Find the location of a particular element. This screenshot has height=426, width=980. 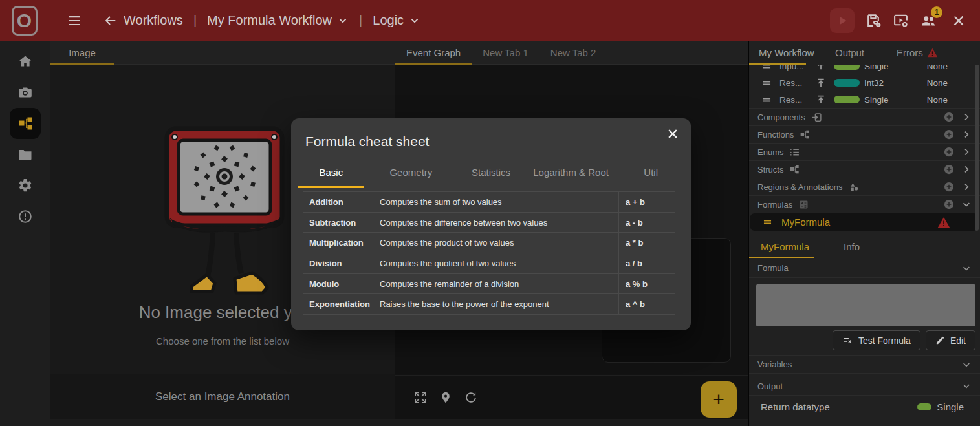

sidebar-item-files is located at coordinates (25, 154).